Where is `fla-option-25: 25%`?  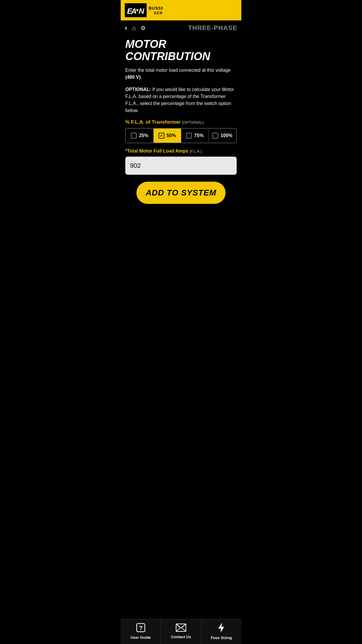
fla-option-25: 25% is located at coordinates (140, 136).